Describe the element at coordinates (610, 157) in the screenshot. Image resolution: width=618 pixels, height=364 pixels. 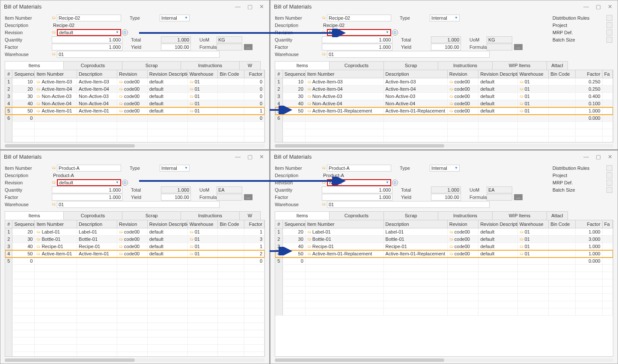
I see `close-icon: ✕` at that location.